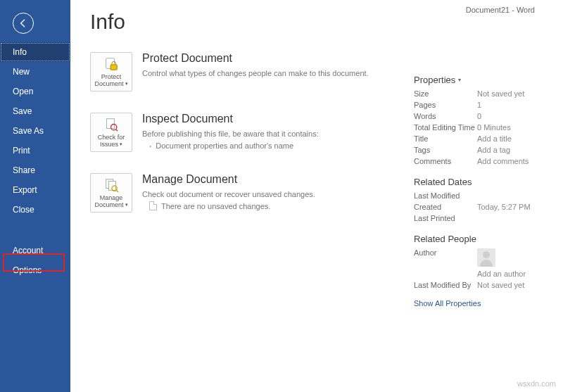 Image resolution: width=563 pixels, height=392 pixels. What do you see at coordinates (111, 141) in the screenshot?
I see `tile-label: Check for Issues▾` at bounding box center [111, 141].